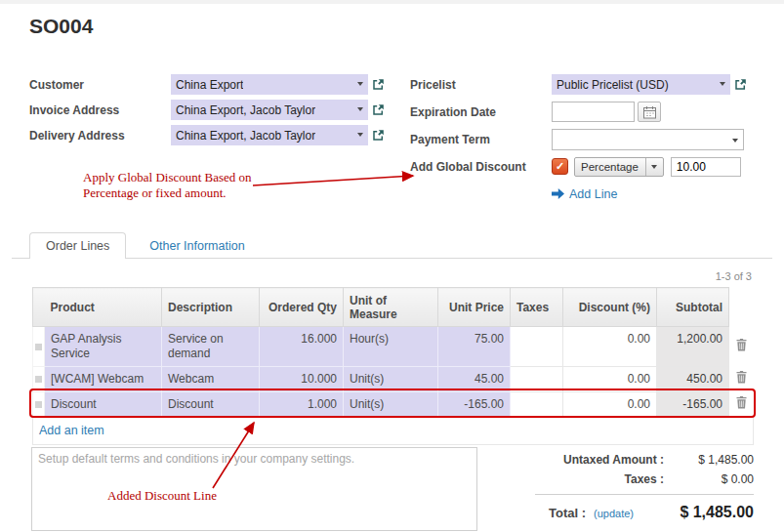 Image resolution: width=784 pixels, height=532 pixels. What do you see at coordinates (475, 405) in the screenshot?
I see `cell-unit-price: -165.00` at bounding box center [475, 405].